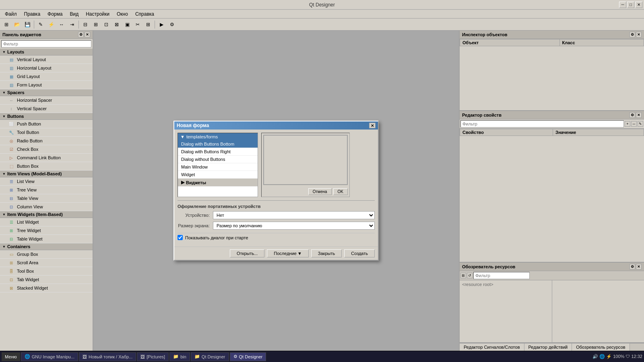 The height and width of the screenshot is (362, 644). Describe the element at coordinates (46, 133) in the screenshot. I see `widget-tool-button: 🔧 Tool Button` at that location.